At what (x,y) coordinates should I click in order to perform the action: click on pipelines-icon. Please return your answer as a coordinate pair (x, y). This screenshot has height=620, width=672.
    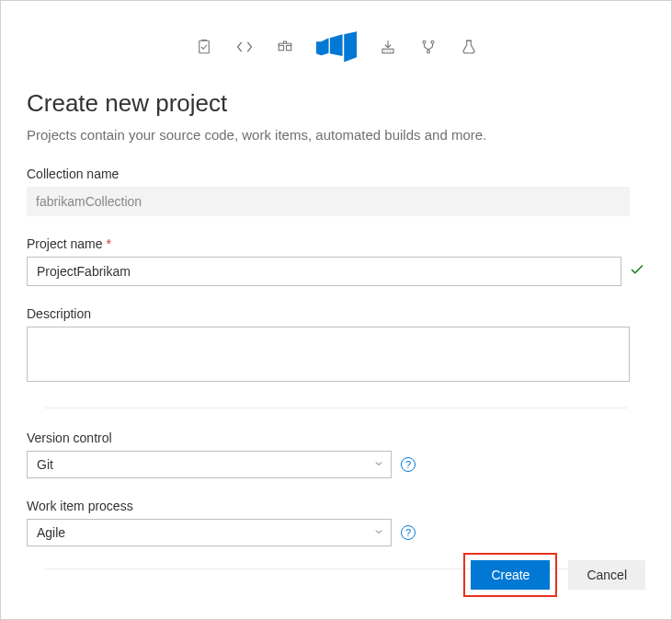
    Looking at the image, I should click on (388, 47).